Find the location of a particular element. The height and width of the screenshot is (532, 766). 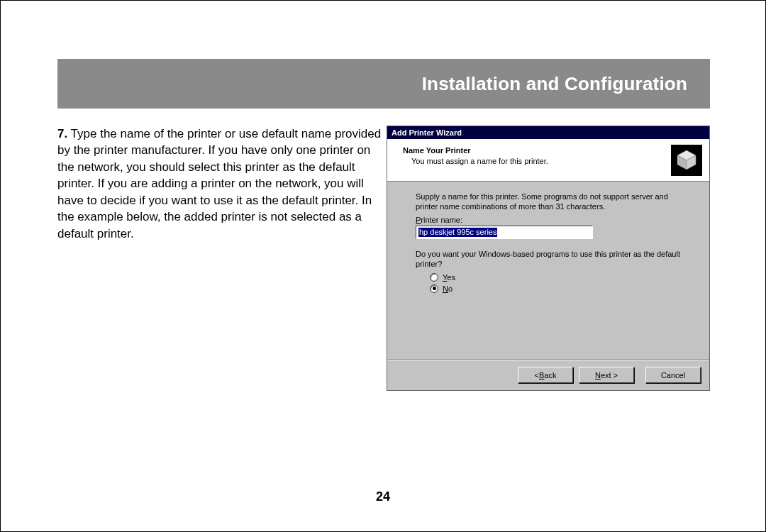

printer-icon is located at coordinates (687, 160).